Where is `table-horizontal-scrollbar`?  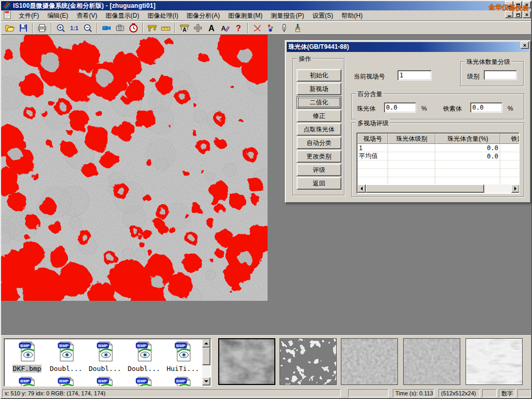
table-horizontal-scrollbar is located at coordinates (438, 189).